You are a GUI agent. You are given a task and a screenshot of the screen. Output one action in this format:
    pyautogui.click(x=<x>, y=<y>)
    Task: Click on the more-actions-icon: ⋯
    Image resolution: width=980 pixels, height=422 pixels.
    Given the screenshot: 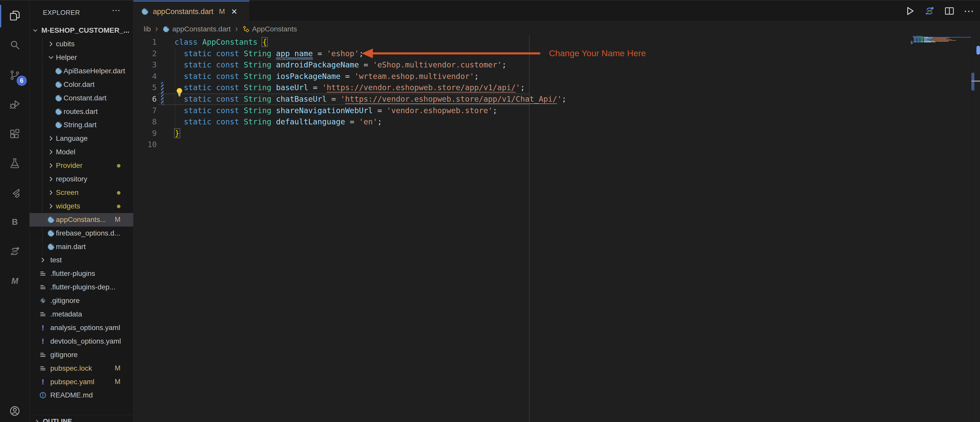 What is the action you would take?
    pyautogui.click(x=969, y=11)
    